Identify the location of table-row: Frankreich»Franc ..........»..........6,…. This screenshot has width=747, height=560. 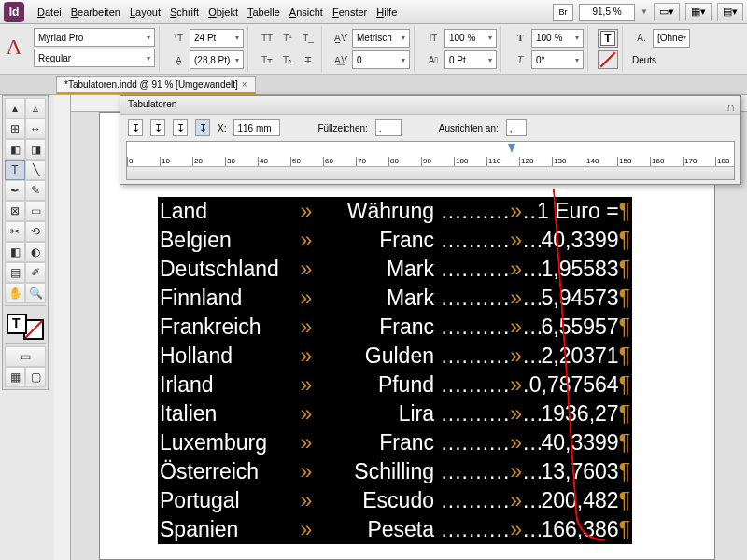
(395, 327).